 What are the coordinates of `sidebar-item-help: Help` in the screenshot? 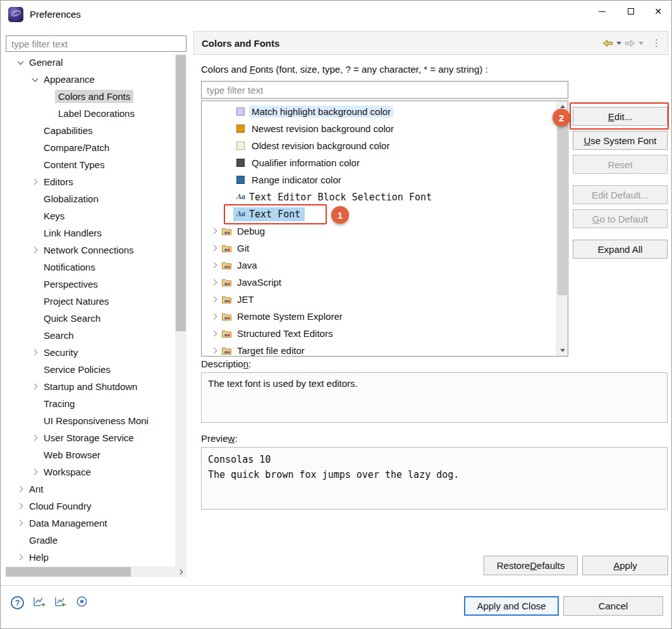 It's located at (90, 558).